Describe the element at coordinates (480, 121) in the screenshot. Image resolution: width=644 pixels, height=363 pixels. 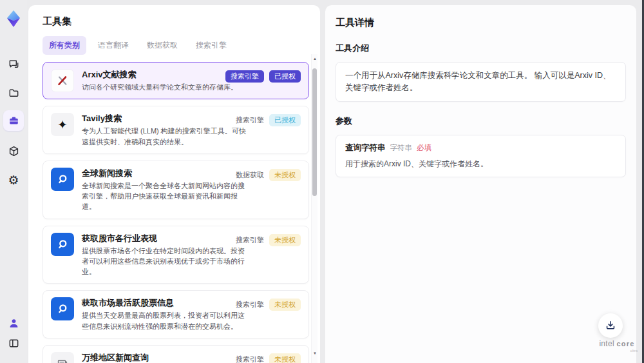
I see `params-heading: 参数` at that location.